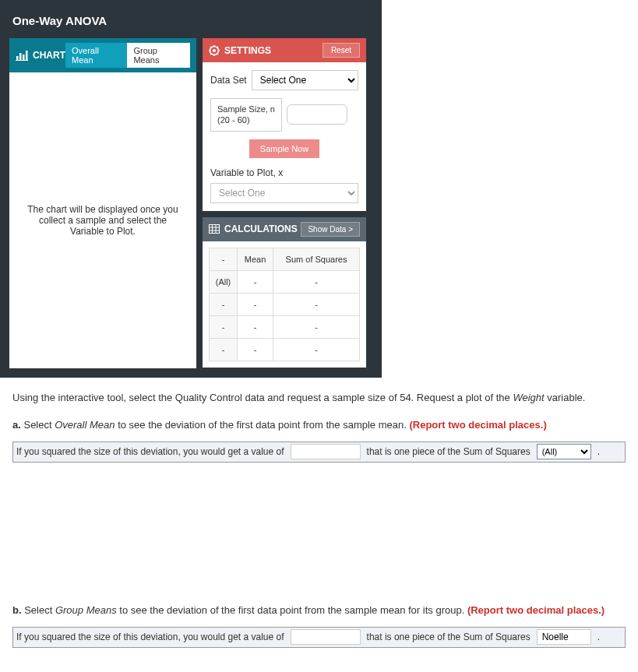  What do you see at coordinates (248, 51) in the screenshot?
I see `settings-header-label: SETTINGS` at bounding box center [248, 51].